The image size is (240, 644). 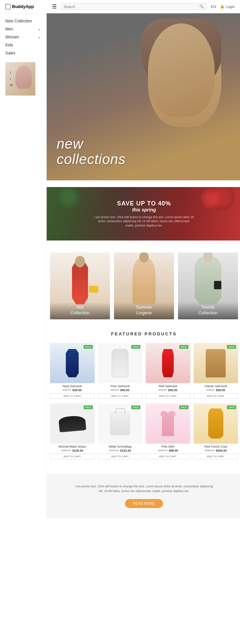 I want to click on search-input, so click(x=131, y=7).